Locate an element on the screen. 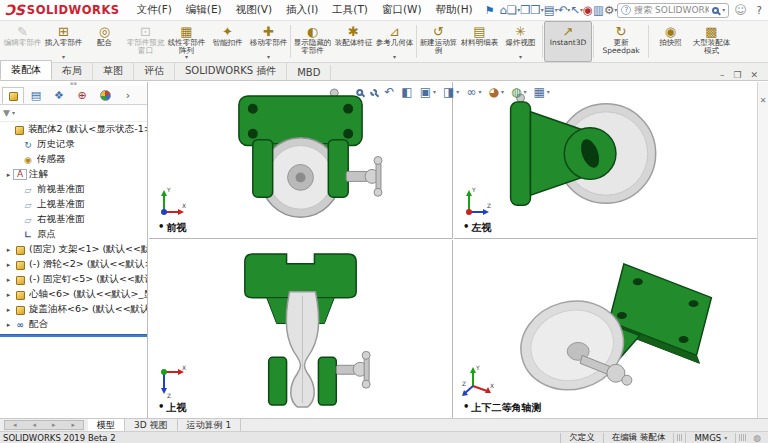 This screenshot has height=443, width=768. exploded-view-button: ✳ 爆炸视图 ▾ is located at coordinates (520, 42).